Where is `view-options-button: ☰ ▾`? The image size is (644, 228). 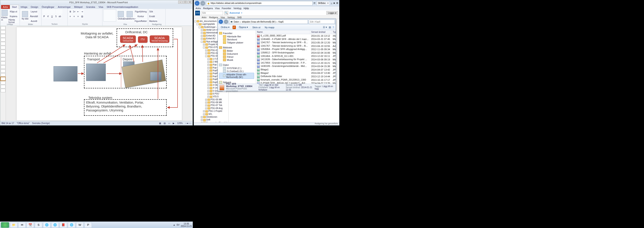
view-options-button: ☰ ▾ is located at coordinates (325, 27).